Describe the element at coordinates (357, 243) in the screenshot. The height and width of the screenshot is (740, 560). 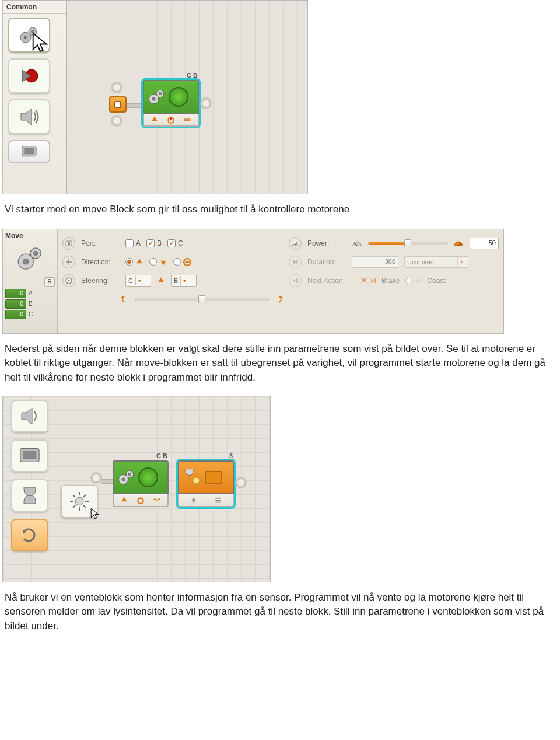
I see `power-min-icon` at that location.